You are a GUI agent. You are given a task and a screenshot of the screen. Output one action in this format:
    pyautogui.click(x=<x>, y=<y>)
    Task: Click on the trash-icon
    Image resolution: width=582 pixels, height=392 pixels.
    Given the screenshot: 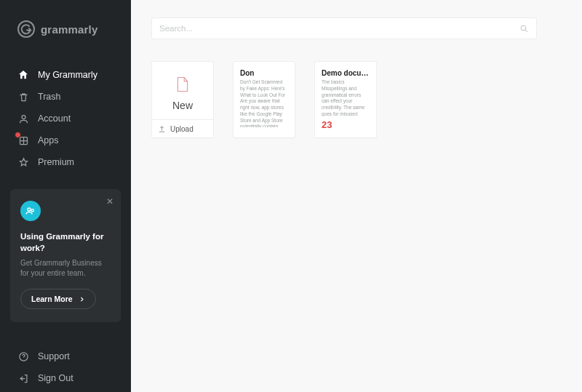 What is the action you would take?
    pyautogui.click(x=23, y=97)
    